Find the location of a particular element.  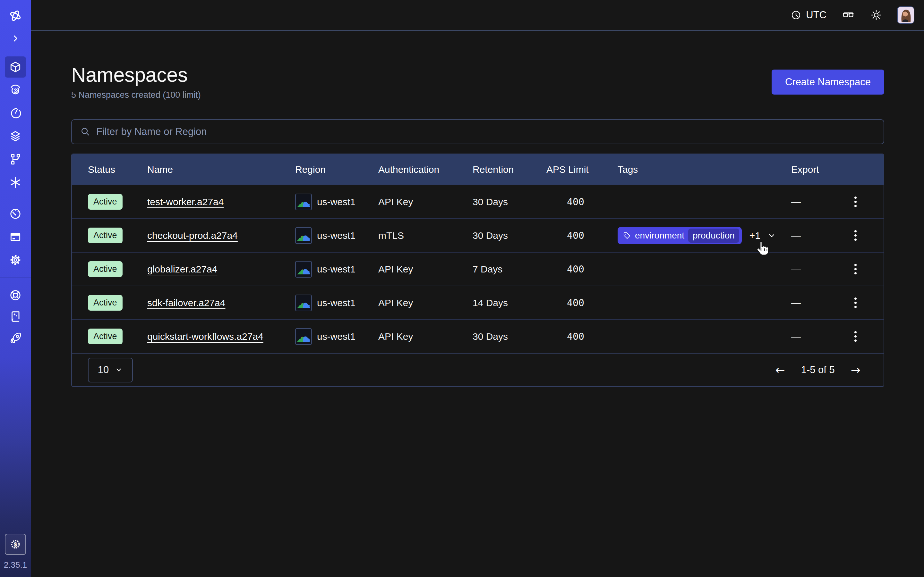

user-avatar-button is located at coordinates (906, 15).